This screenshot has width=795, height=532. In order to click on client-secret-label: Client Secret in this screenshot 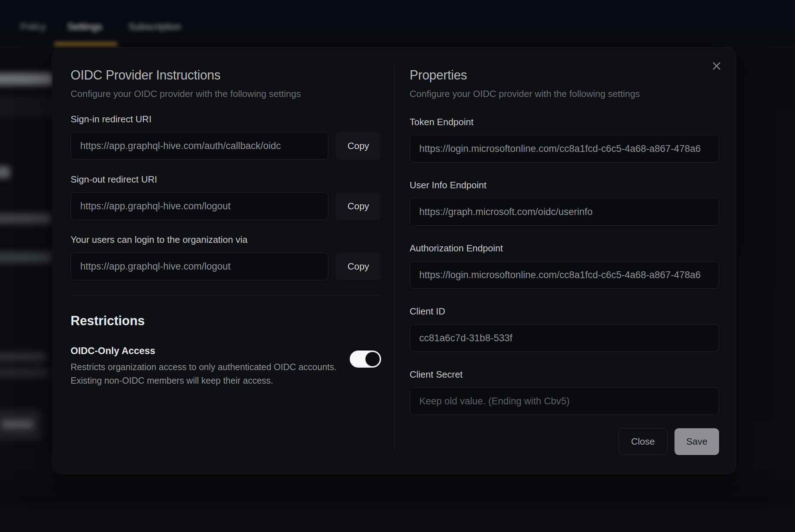, I will do `click(564, 374)`.